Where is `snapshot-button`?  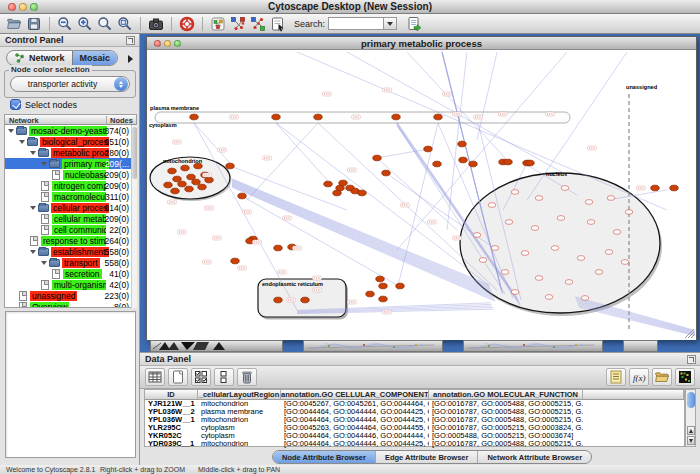 snapshot-button is located at coordinates (156, 24).